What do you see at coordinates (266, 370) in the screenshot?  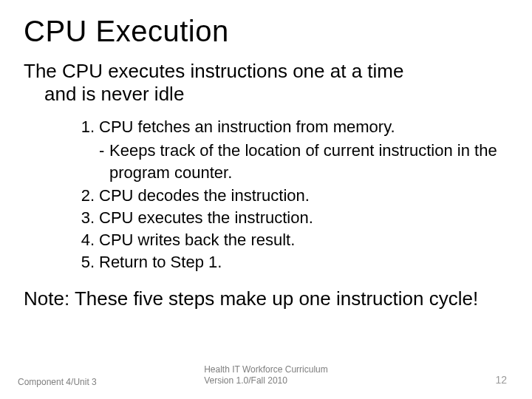 I see `footer-center-line-1: Health IT Workforce Curriculum` at bounding box center [266, 370].